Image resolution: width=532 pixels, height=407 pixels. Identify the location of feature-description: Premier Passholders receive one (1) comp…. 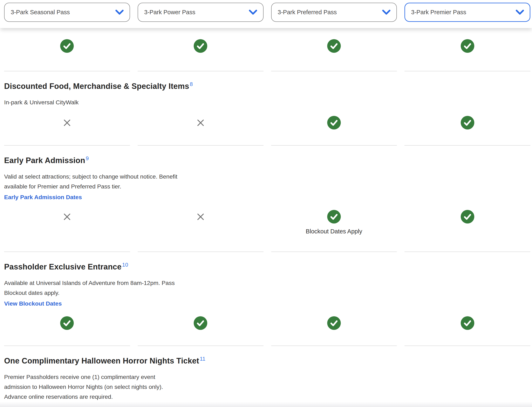
(266, 377).